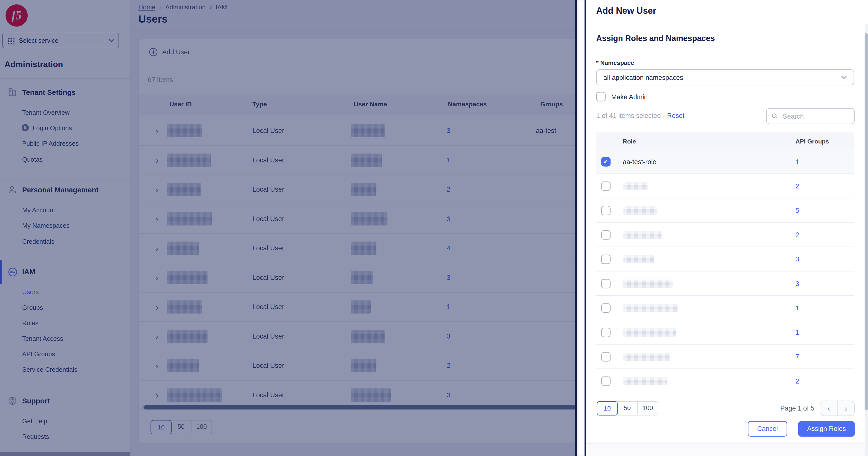 The width and height of the screenshot is (868, 456). Describe the element at coordinates (725, 77) in the screenshot. I see `namespace-select: all application namespaces` at that location.